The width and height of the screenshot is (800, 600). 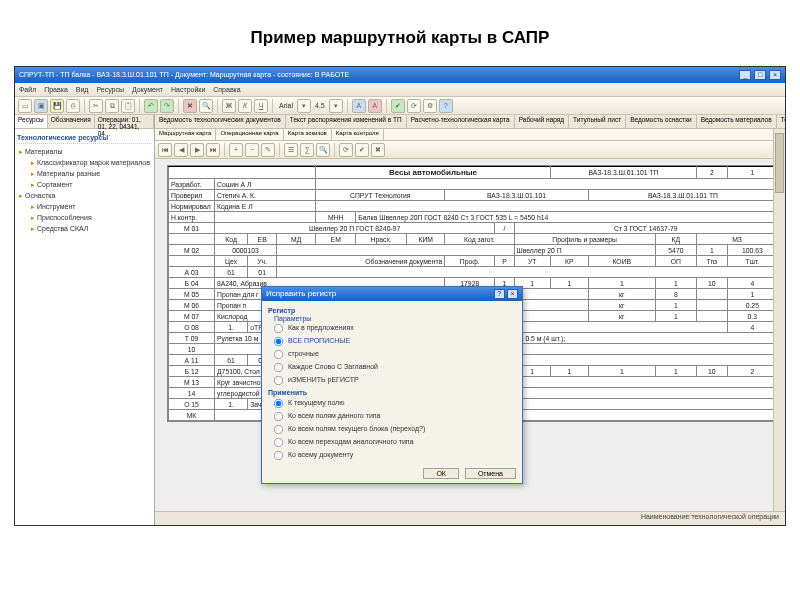 What do you see at coordinates (343, 442) in the screenshot?
I see `opt-similar-steps: Ко всем переходам аналогичного типа` at bounding box center [343, 442].